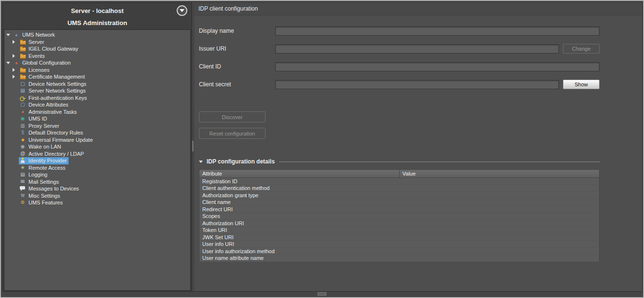 This screenshot has width=644, height=298. Describe the element at coordinates (322, 294) in the screenshot. I see `bottom-splitter-handle` at that location.